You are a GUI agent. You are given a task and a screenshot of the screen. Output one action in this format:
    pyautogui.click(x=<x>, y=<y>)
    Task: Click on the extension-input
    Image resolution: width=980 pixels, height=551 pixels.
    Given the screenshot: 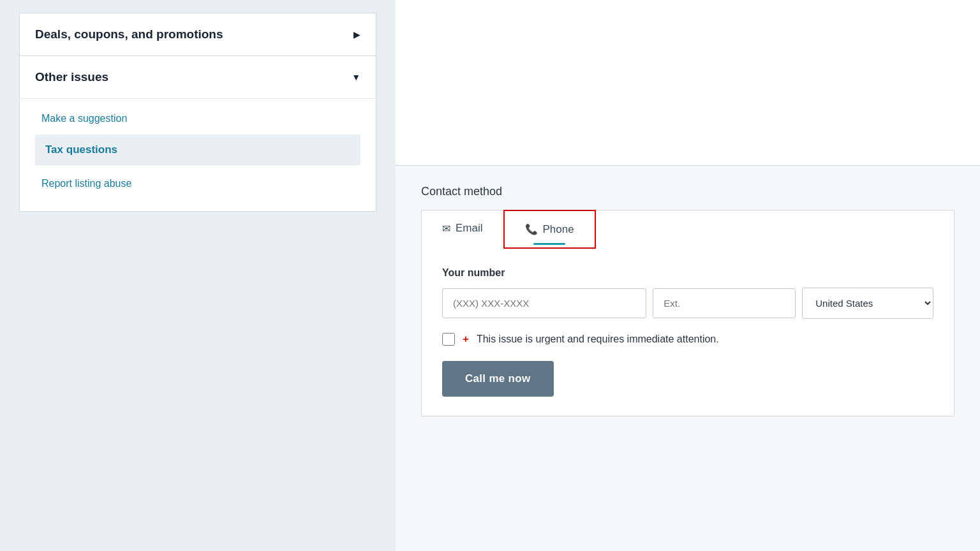 What is the action you would take?
    pyautogui.click(x=724, y=304)
    